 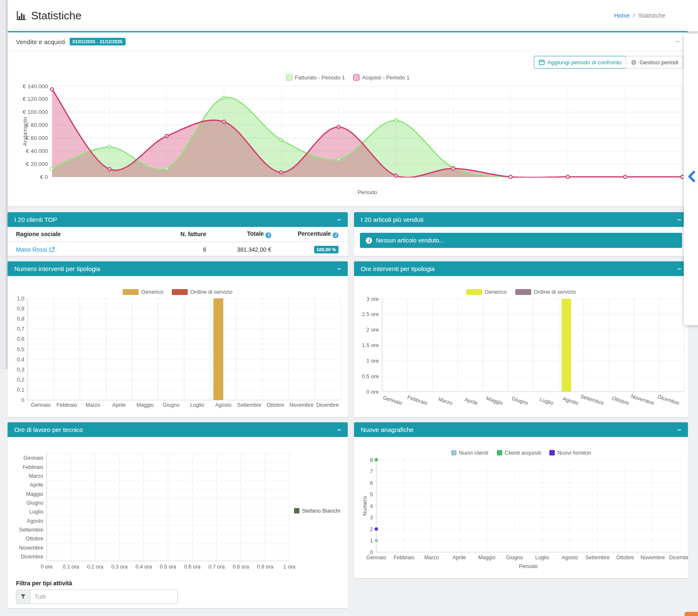 I want to click on percent-badge: 100,00 %, so click(x=326, y=250).